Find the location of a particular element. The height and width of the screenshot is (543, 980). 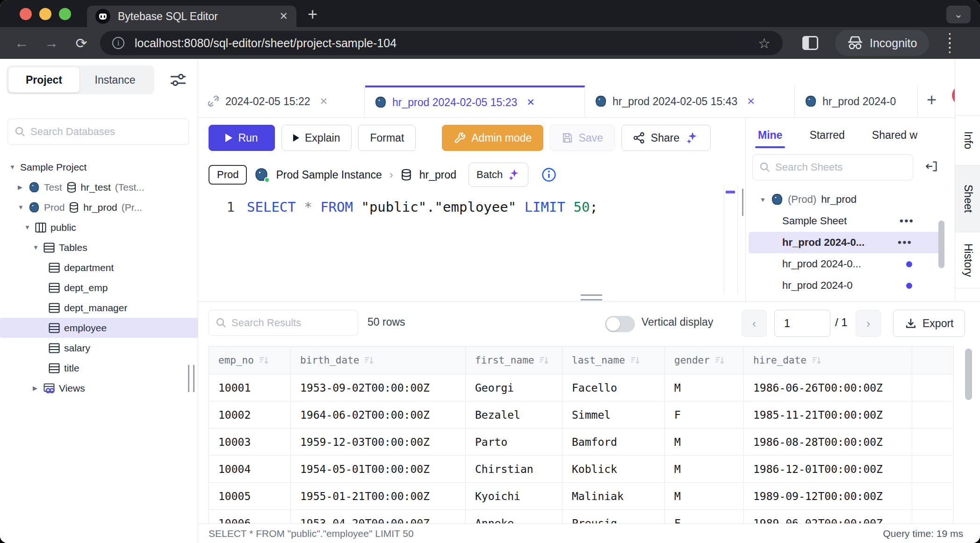

column-header: hire_date is located at coordinates (828, 360).